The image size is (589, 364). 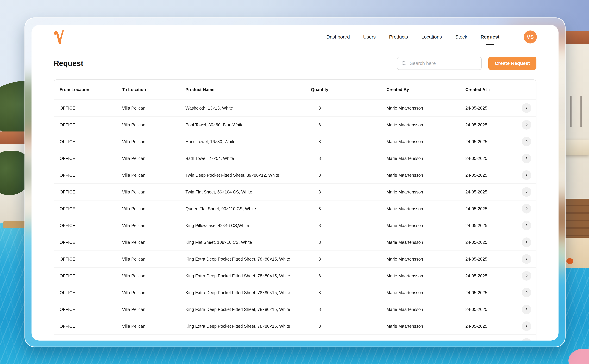 What do you see at coordinates (243, 192) in the screenshot?
I see `cell-product-name: Twin Flat Sheet, 66×104 CS, White` at bounding box center [243, 192].